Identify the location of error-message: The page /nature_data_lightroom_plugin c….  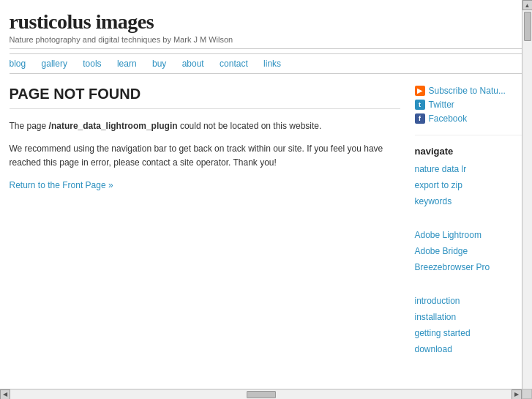
(205, 126).